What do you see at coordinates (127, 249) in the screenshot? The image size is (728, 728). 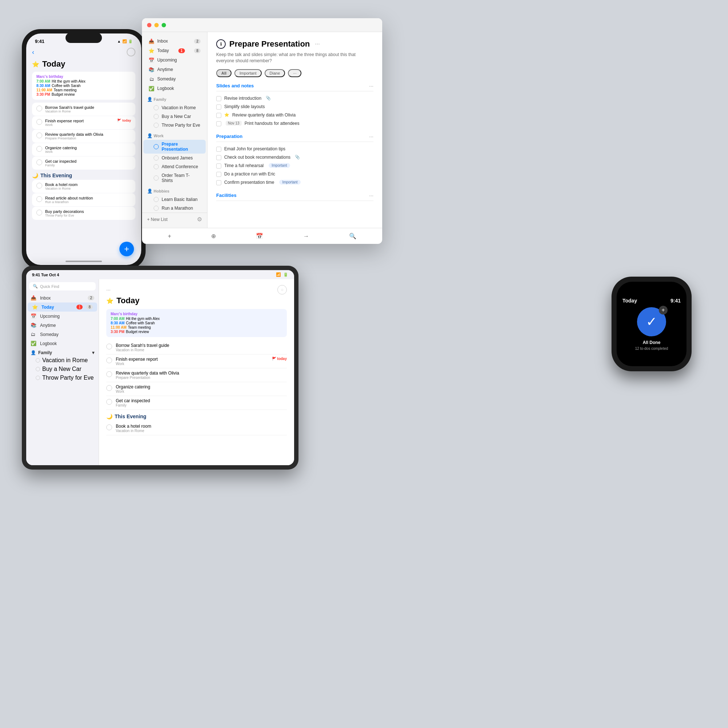 I see `fab-button: +` at bounding box center [127, 249].